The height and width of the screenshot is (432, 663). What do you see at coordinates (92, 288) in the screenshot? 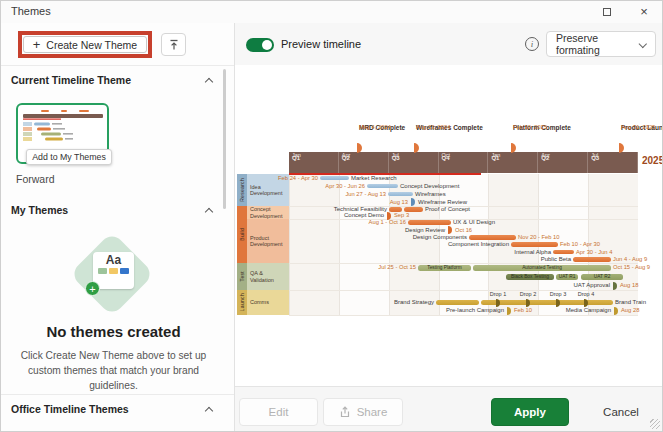
I see `add-theme-plus-icon: +` at bounding box center [92, 288].